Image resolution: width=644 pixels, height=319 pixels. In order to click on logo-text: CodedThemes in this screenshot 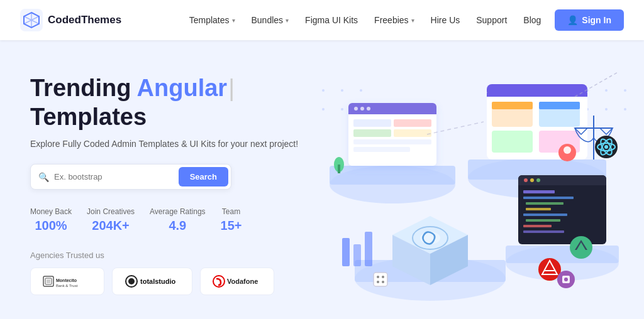, I will do `click(84, 20)`.